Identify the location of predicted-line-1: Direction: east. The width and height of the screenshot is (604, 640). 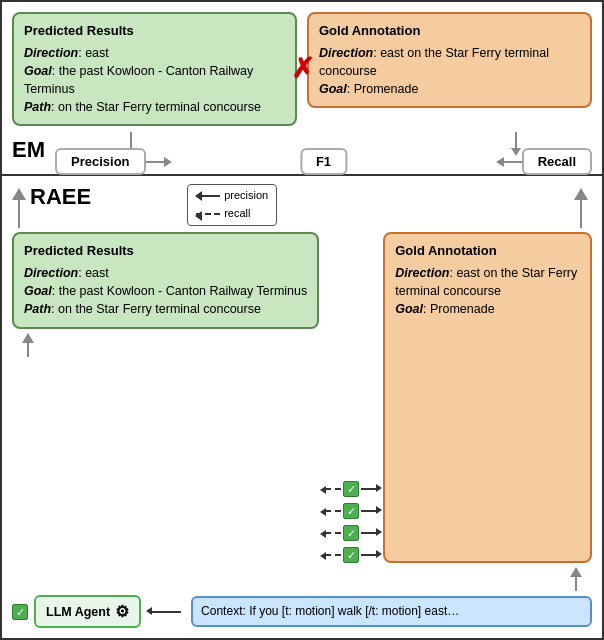
(154, 53).